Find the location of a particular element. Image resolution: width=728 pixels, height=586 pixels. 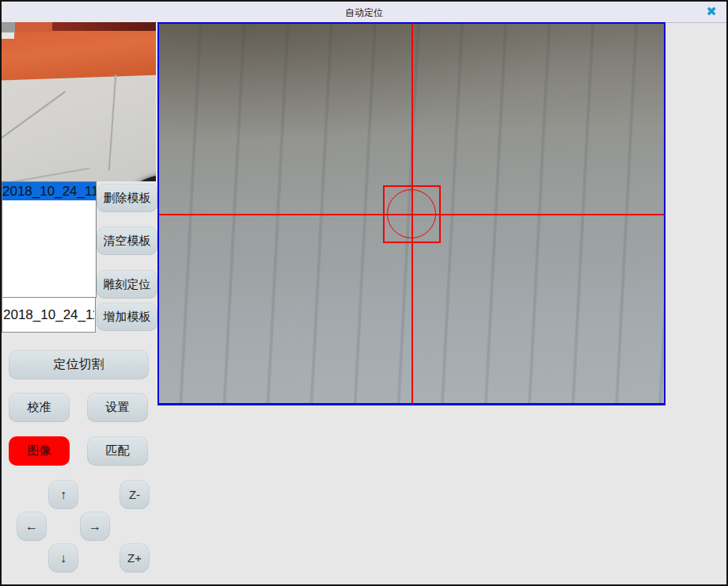

roi-circle is located at coordinates (411, 214).